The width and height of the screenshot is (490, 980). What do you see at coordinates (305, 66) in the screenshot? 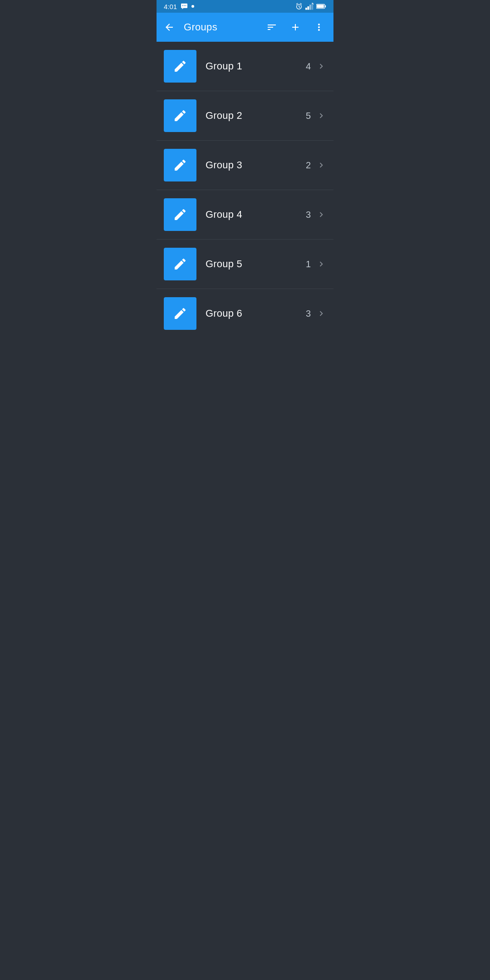
I see `group-count: 4` at bounding box center [305, 66].